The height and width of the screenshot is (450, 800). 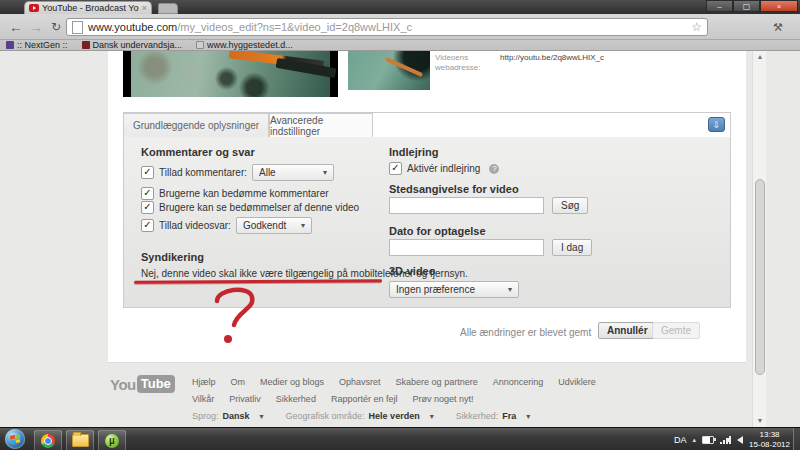 I want to click on see-ratings-checkbox: ✓, so click(x=148, y=208).